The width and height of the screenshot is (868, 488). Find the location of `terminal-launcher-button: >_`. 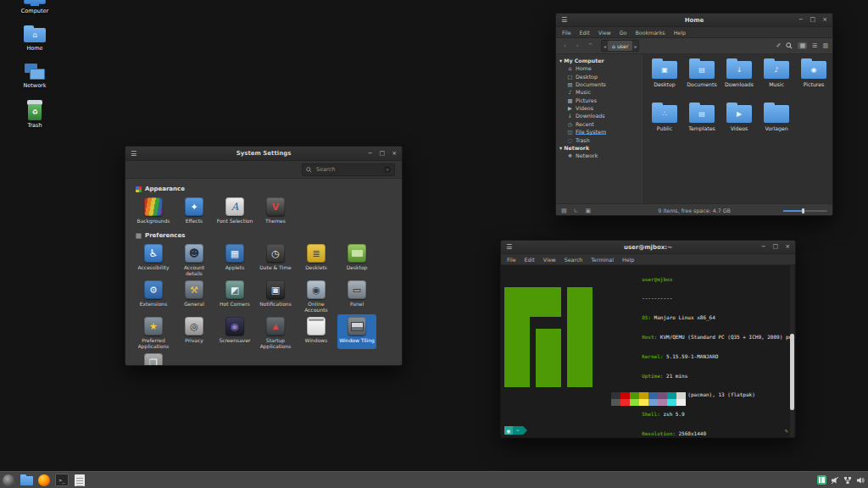

terminal-launcher-button: >_ is located at coordinates (62, 480).